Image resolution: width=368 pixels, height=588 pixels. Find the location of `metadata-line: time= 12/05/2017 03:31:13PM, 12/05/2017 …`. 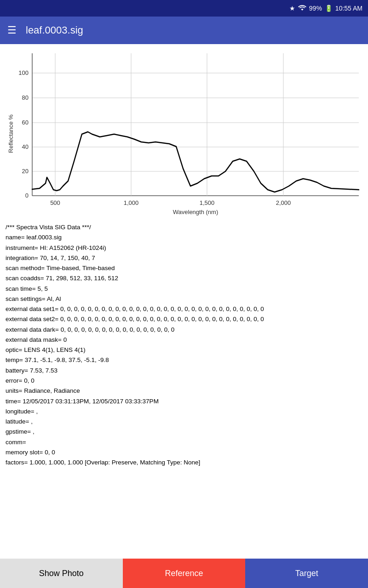

metadata-line: time= 12/05/2017 03:31:13PM, 12/05/2017 … is located at coordinates (184, 401).